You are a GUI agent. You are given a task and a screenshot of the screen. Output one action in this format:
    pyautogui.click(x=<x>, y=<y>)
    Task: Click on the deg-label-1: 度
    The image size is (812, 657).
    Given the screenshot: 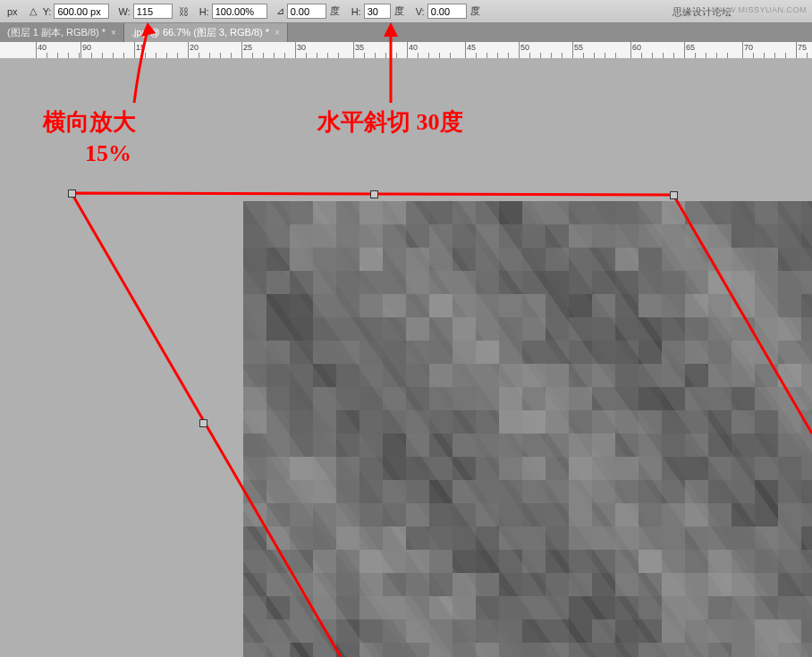 What is the action you would take?
    pyautogui.click(x=334, y=11)
    